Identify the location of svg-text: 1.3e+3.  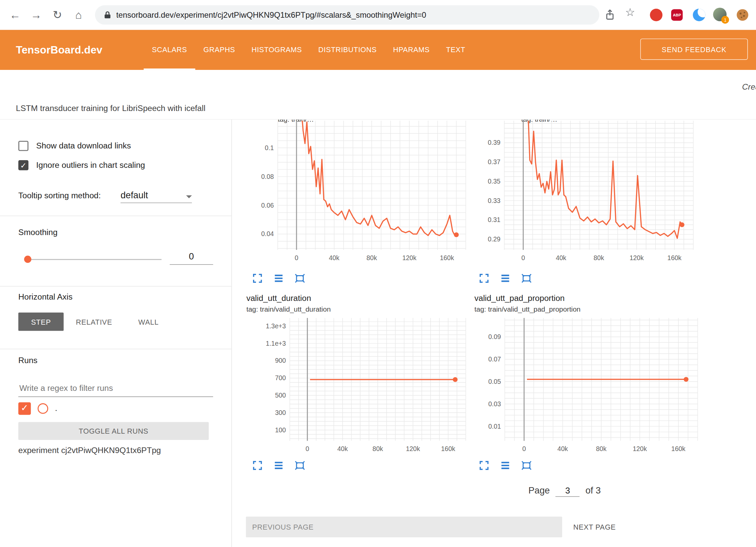
(276, 326).